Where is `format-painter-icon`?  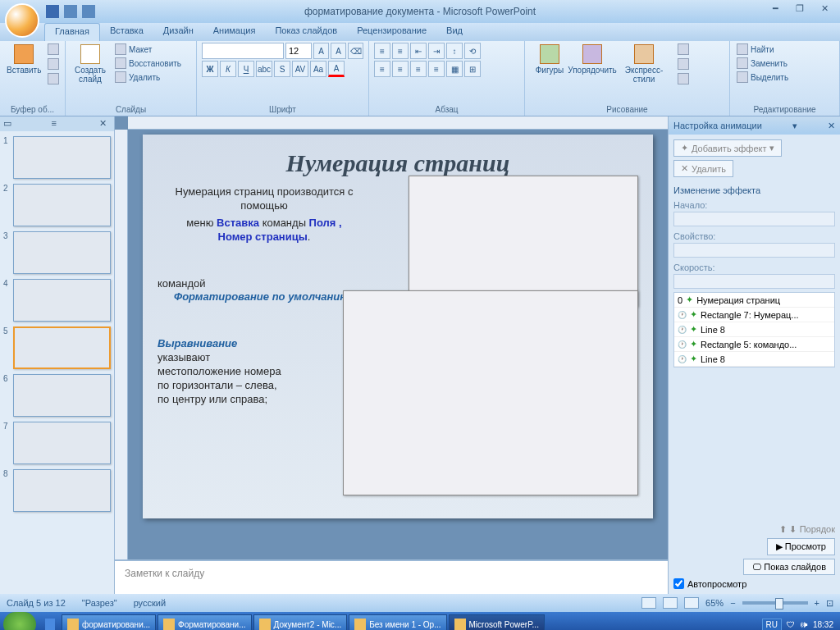 format-painter-icon is located at coordinates (53, 79).